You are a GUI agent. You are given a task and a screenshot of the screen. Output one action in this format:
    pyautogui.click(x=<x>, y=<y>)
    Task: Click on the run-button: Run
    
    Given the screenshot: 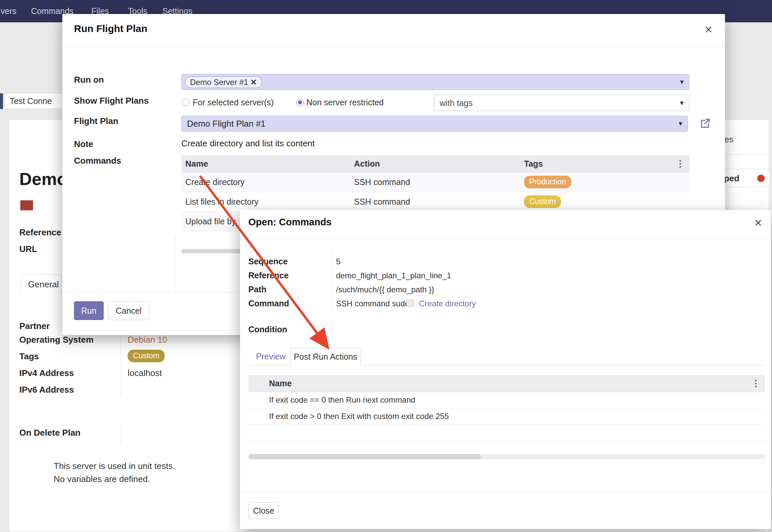 What is the action you would take?
    pyautogui.click(x=89, y=311)
    